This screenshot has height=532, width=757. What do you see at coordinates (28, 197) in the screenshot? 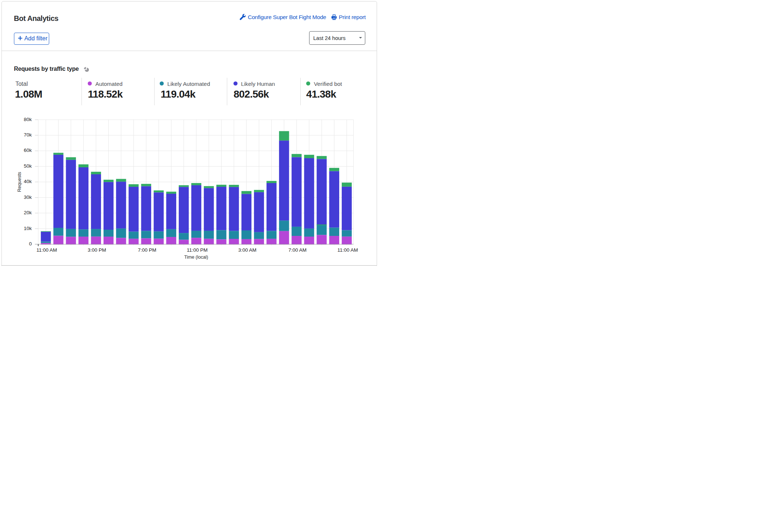
I see `svg-text: 30k` at bounding box center [28, 197].